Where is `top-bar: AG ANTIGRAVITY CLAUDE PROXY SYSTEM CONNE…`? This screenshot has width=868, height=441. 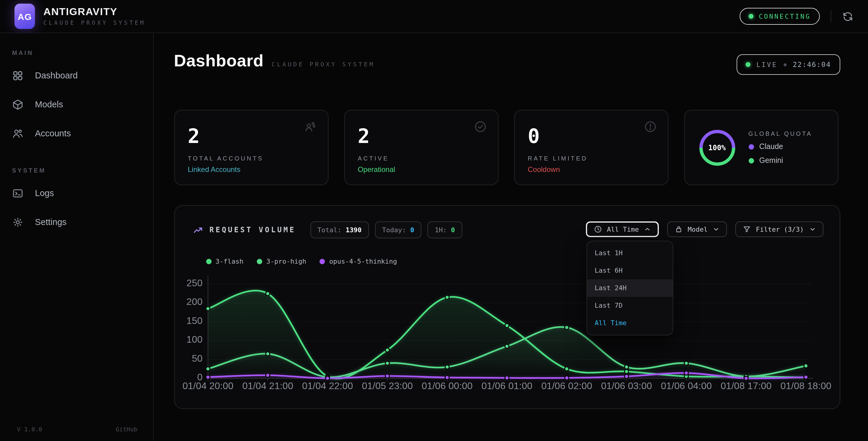
top-bar: AG ANTIGRAVITY CLAUDE PROXY SYSTEM CONNE… is located at coordinates (434, 17).